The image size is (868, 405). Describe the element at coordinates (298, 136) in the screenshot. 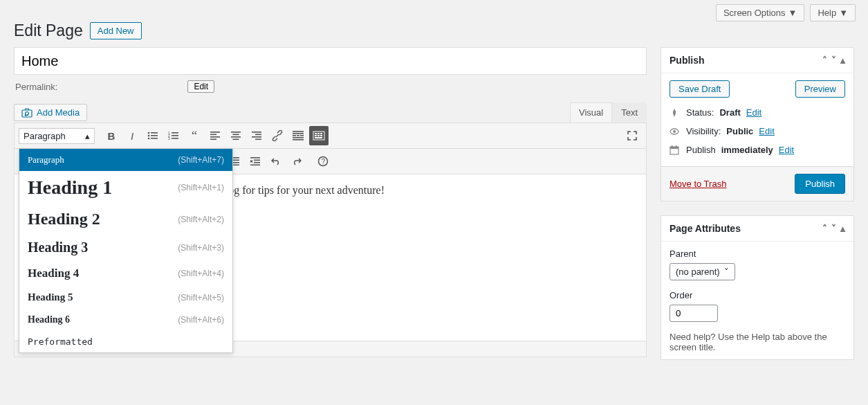

I see `read-more-button` at that location.